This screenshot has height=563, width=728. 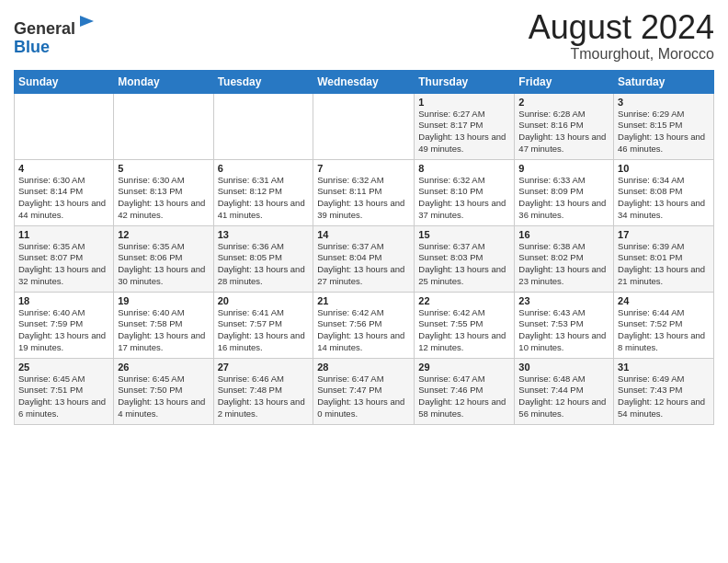 What do you see at coordinates (465, 259) in the screenshot?
I see `calendar-cell: 15Sunrise: 6:37 AM Sunset: 8:03 PM Dayli…` at bounding box center [465, 259].